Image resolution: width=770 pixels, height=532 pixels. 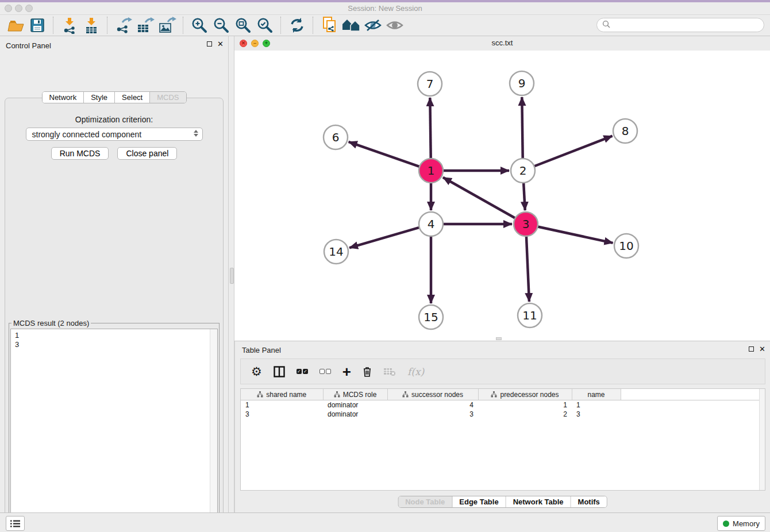 I want to click on float-panel-icon, so click(x=209, y=44).